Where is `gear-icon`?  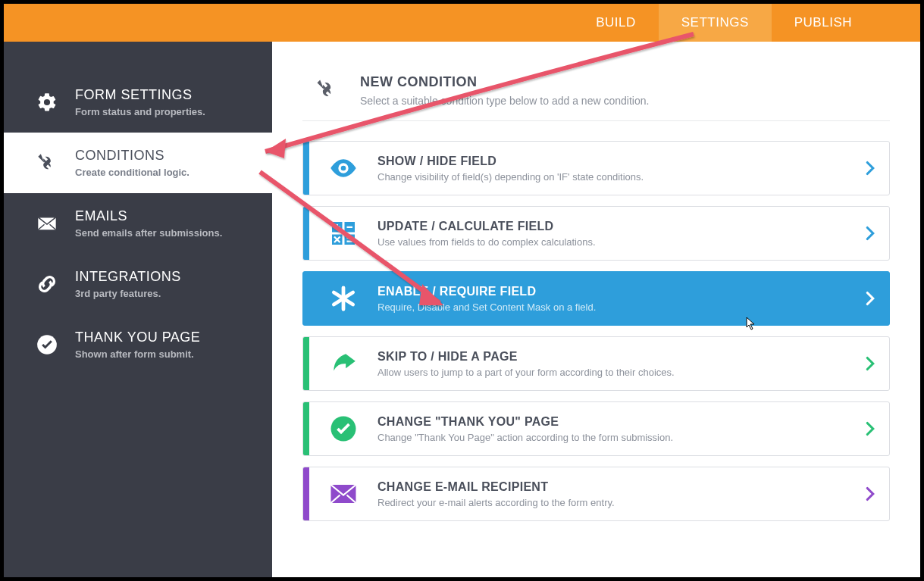
gear-icon is located at coordinates (47, 102).